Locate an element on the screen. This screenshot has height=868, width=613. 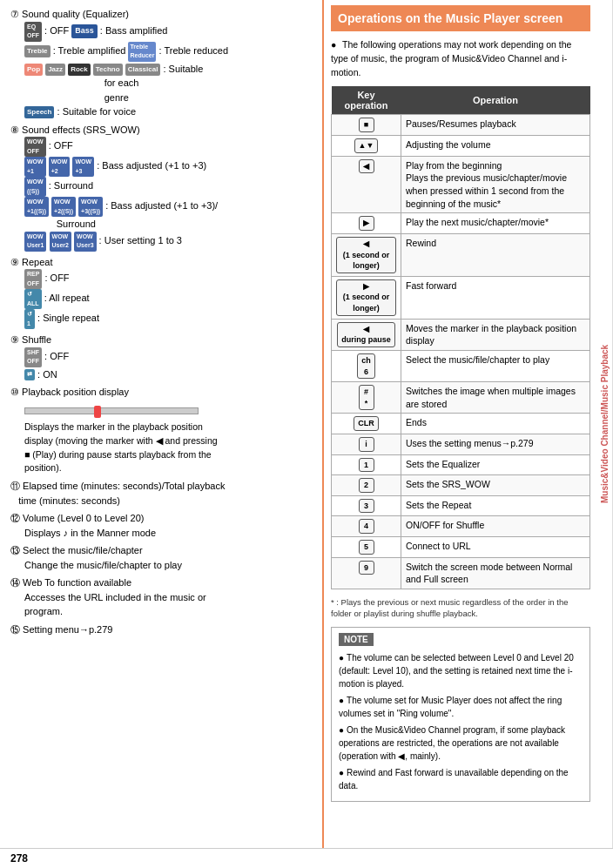
key-icon: i is located at coordinates (367, 444).